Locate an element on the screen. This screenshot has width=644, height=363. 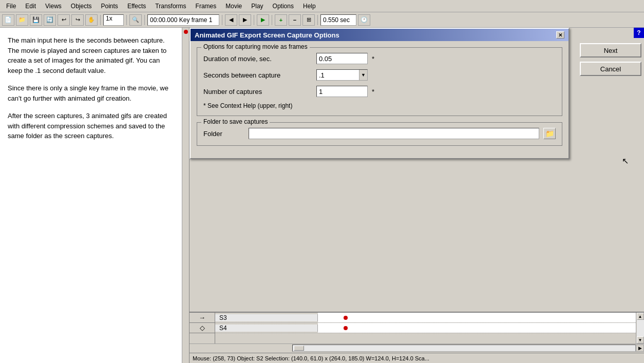
context-help-icon: ? is located at coordinates (639, 33).